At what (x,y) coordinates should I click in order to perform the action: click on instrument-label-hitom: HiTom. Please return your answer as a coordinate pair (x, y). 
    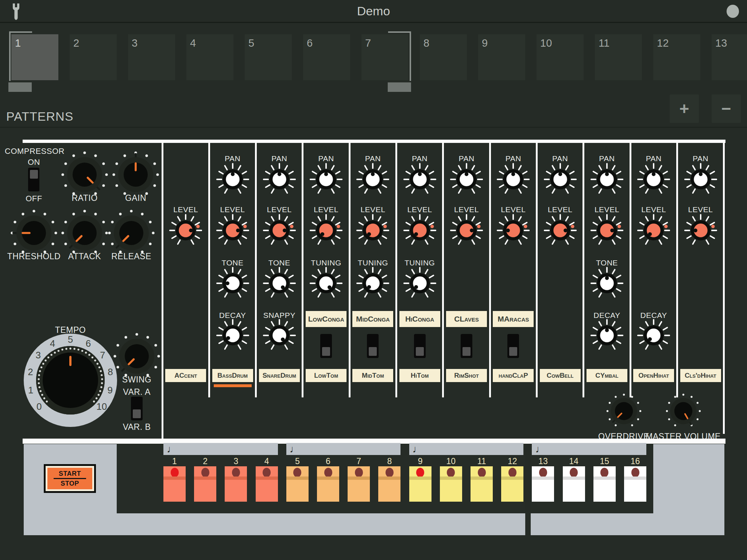
    Looking at the image, I should click on (420, 376).